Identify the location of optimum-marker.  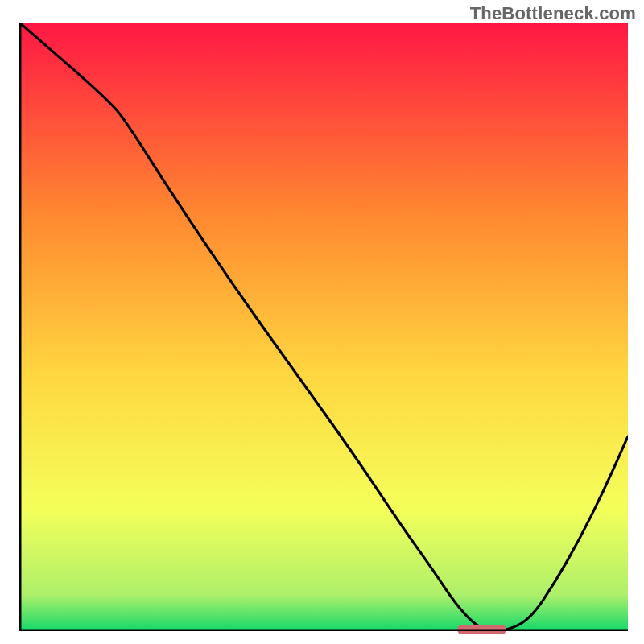
(481, 630).